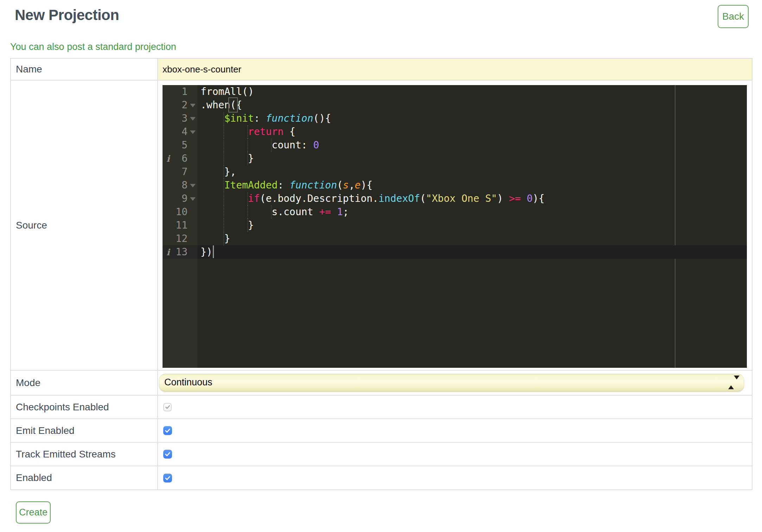 Image resolution: width=762 pixels, height=532 pixels. Describe the element at coordinates (472, 252) in the screenshot. I see `code-text: })` at that location.